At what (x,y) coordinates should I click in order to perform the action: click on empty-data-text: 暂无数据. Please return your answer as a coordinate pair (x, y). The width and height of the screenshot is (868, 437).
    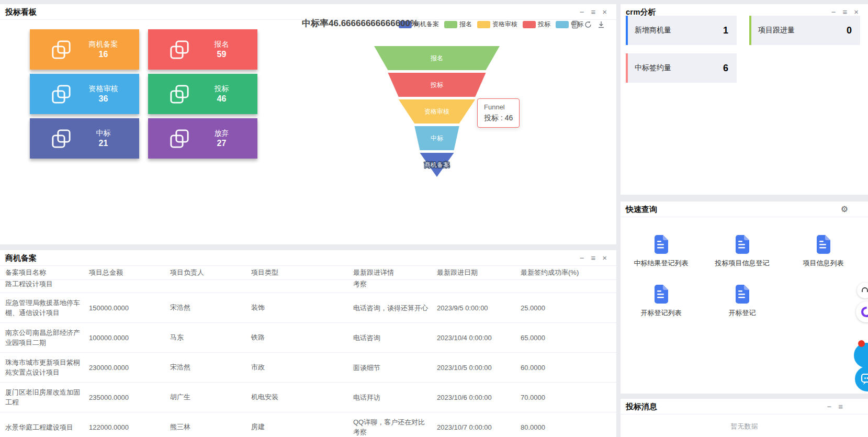
    Looking at the image, I should click on (744, 427).